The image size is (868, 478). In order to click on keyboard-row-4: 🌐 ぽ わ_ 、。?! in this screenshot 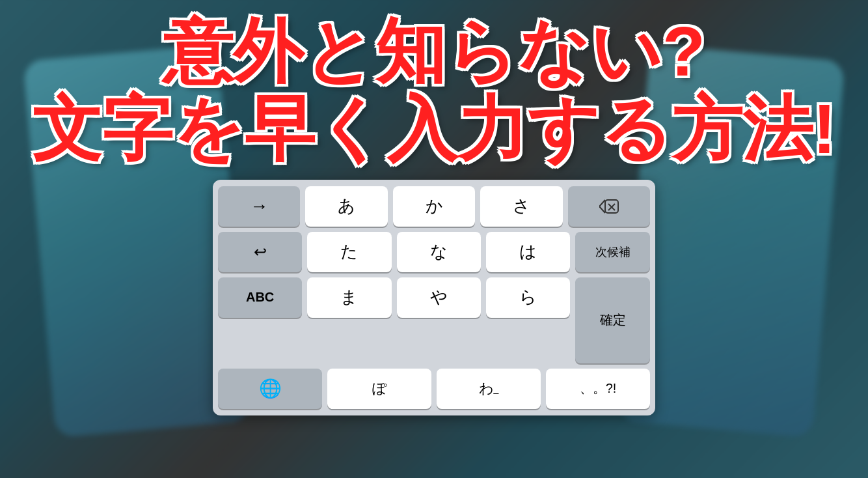, I will do `click(434, 389)`.